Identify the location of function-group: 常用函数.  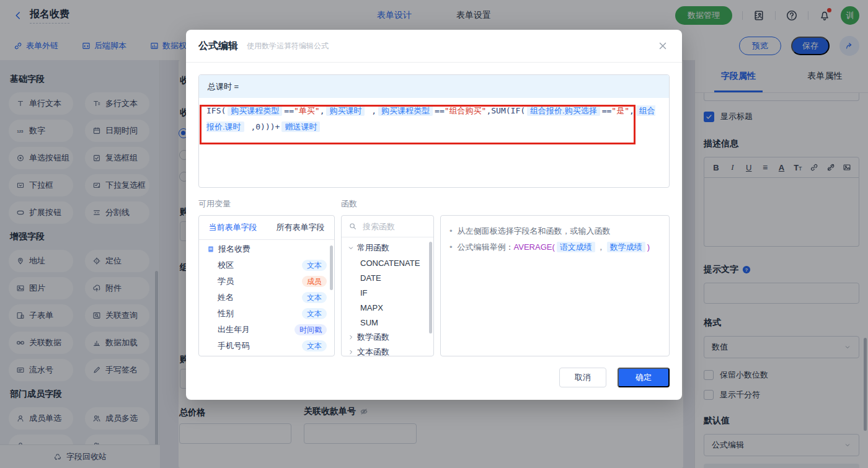
(388, 248).